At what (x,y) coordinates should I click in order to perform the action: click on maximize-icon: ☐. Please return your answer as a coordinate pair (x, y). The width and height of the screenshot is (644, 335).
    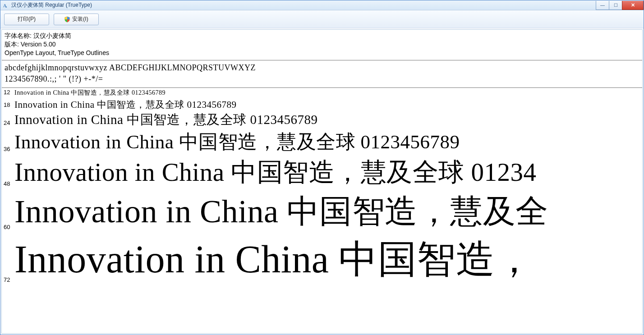
    Looking at the image, I should click on (616, 5).